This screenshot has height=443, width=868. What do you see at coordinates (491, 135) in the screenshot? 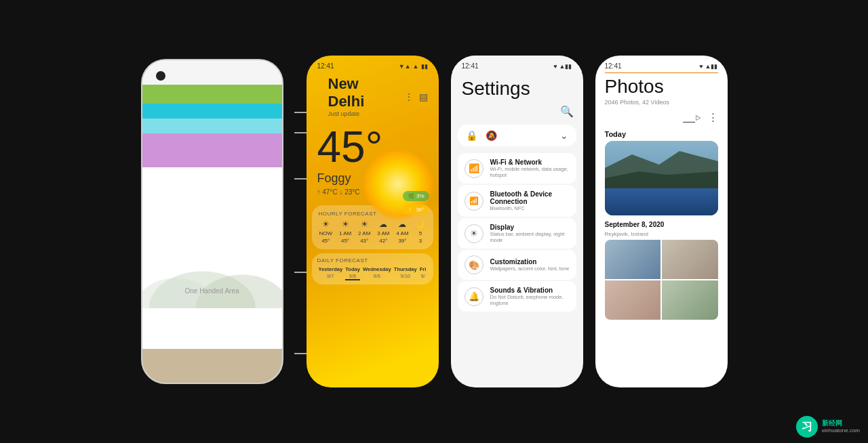
I see `mute-toggle-icon: 🔕` at bounding box center [491, 135].